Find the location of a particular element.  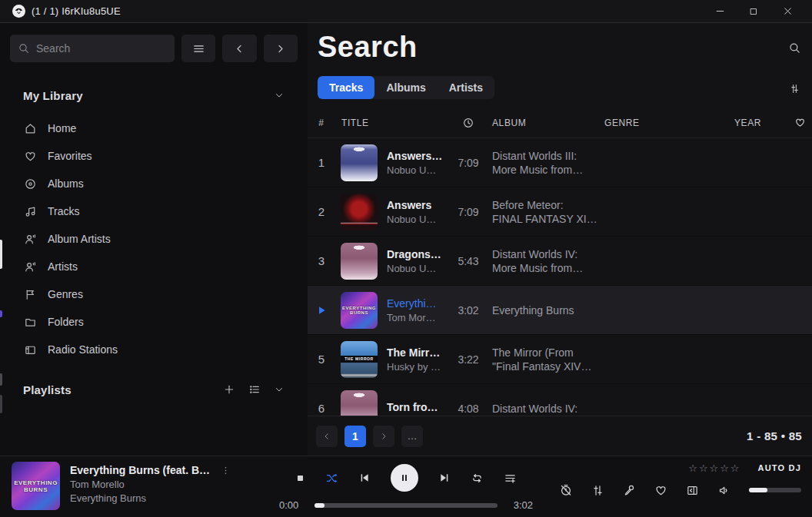

auto-dj-toggle: AUTO DJ is located at coordinates (780, 468).